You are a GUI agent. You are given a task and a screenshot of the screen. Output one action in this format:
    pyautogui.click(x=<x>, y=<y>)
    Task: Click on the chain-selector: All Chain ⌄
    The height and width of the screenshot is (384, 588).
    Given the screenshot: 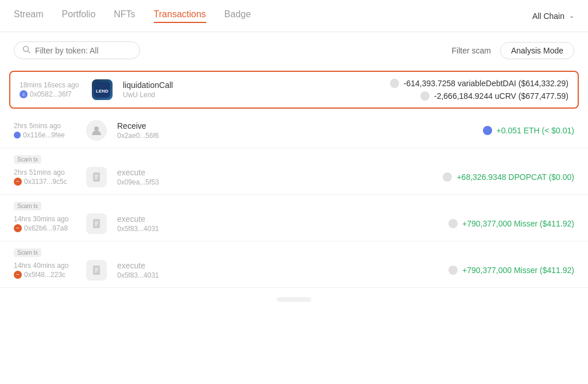 What is the action you would take?
    pyautogui.click(x=554, y=16)
    